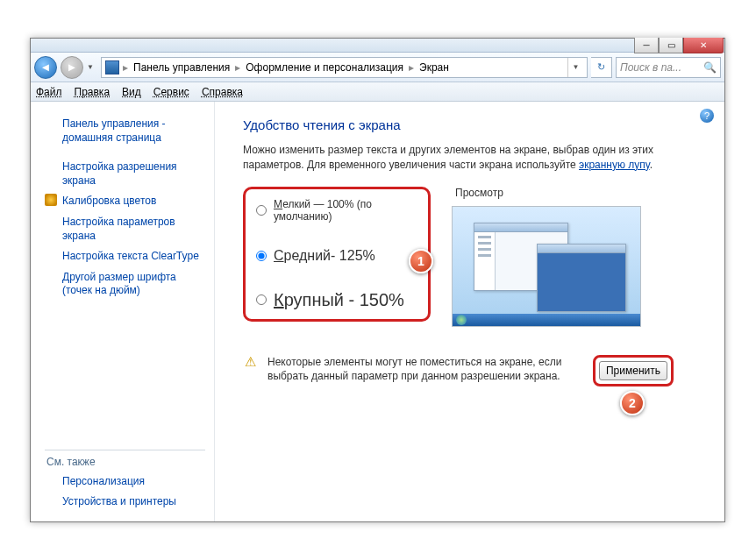 This screenshot has height=546, width=756. What do you see at coordinates (261, 210) in the screenshot?
I see `radio-small-input` at bounding box center [261, 210].